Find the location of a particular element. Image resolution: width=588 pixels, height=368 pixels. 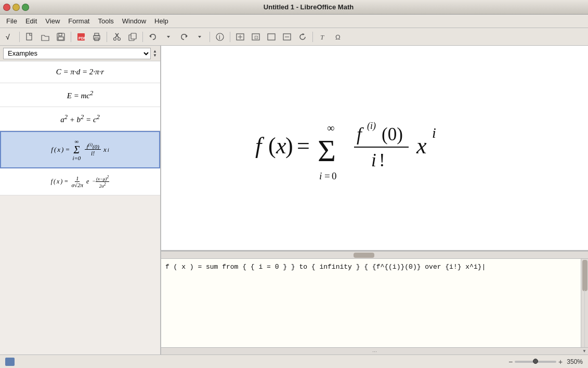

sidebar-item-2: E = mc2 is located at coordinates (80, 95).